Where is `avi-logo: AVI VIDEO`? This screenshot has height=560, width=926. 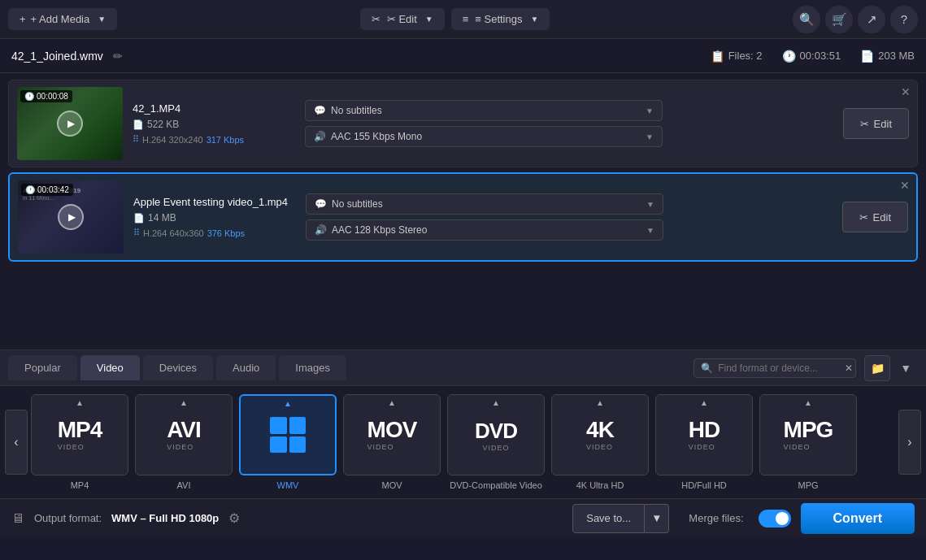
avi-logo: AVI VIDEO is located at coordinates (184, 435).